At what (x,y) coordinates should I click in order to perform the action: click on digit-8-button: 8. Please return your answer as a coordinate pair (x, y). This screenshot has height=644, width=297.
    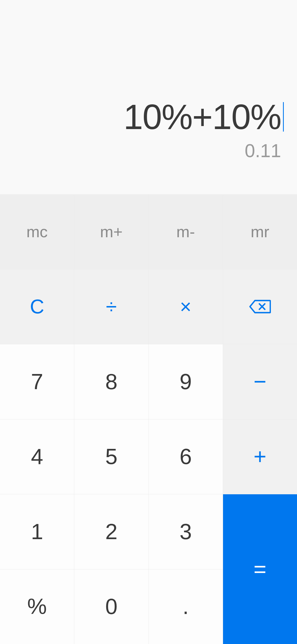
    Looking at the image, I should click on (111, 382).